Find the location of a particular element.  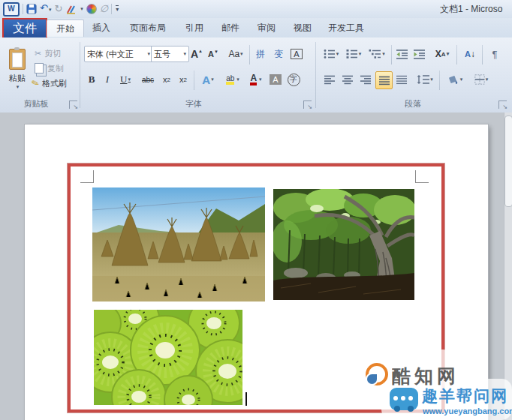

character-border-button: A is located at coordinates (297, 54).